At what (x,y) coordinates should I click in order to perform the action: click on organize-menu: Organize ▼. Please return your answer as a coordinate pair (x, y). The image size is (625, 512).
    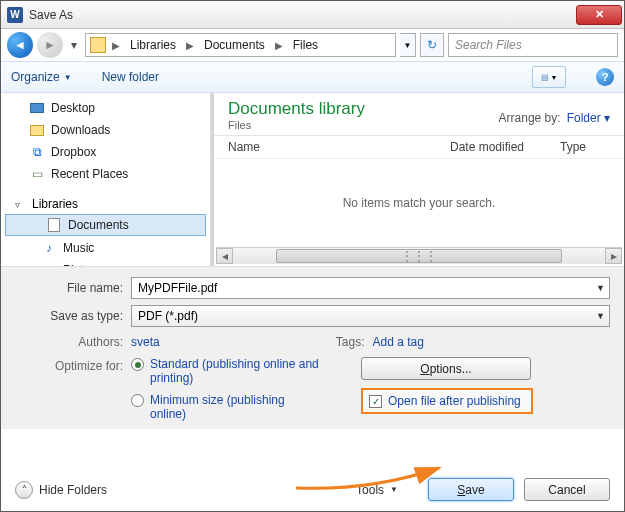
    Looking at the image, I should click on (42, 77).